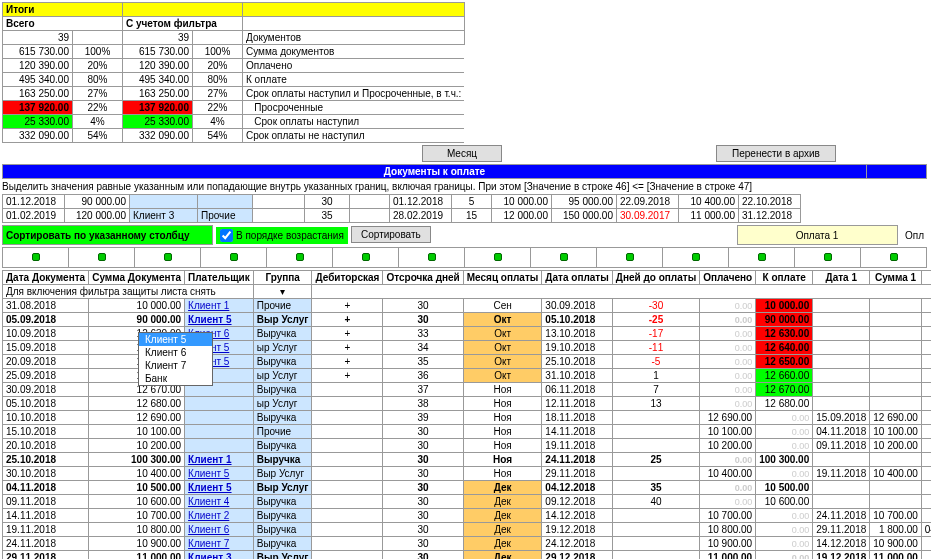  Describe the element at coordinates (468, 320) in the screenshot. I see `table-row: 05.09.201890 000.00Клиент 5Выр Услуг+30О…` at that location.